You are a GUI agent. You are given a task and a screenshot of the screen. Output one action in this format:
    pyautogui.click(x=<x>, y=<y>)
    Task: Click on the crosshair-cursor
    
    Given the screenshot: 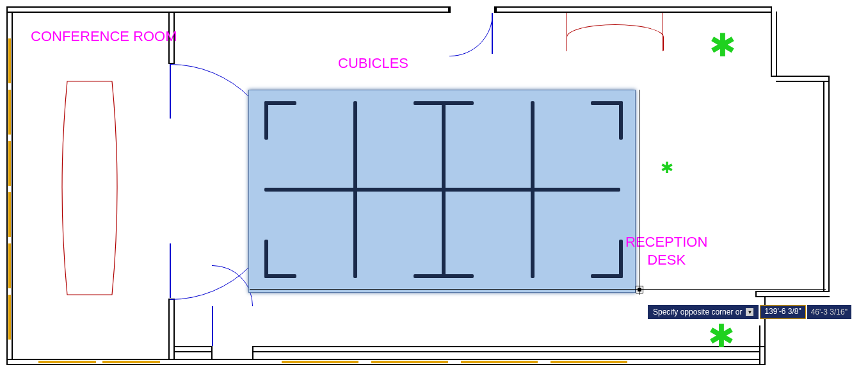 What is the action you would take?
    pyautogui.click(x=639, y=290)
    